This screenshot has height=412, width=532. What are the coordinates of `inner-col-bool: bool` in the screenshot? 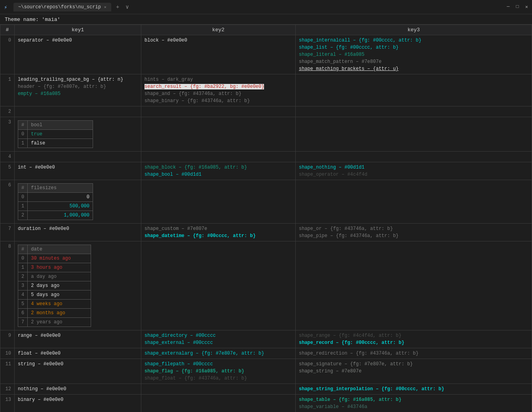 It's located at (60, 125).